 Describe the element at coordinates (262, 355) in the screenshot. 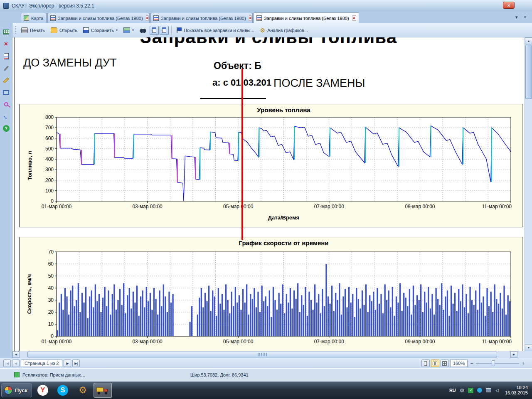

I see `horizontal-scroll-thumb` at that location.